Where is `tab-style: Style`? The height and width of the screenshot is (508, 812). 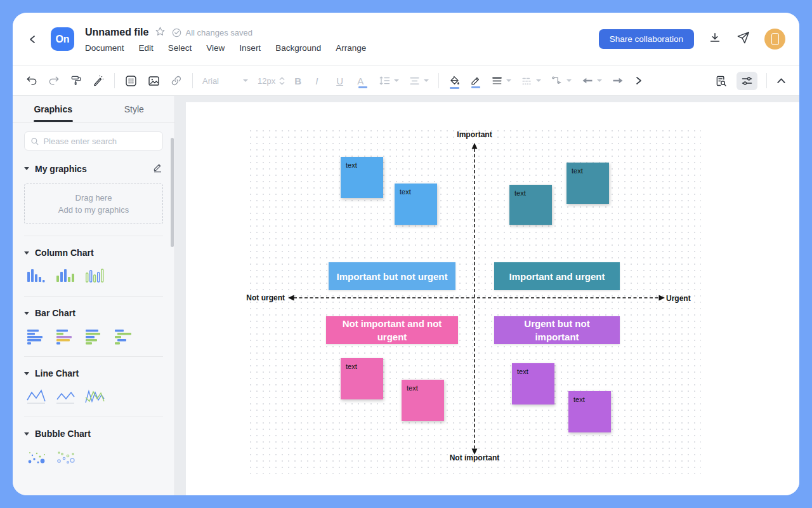 tab-style: Style is located at coordinates (134, 109).